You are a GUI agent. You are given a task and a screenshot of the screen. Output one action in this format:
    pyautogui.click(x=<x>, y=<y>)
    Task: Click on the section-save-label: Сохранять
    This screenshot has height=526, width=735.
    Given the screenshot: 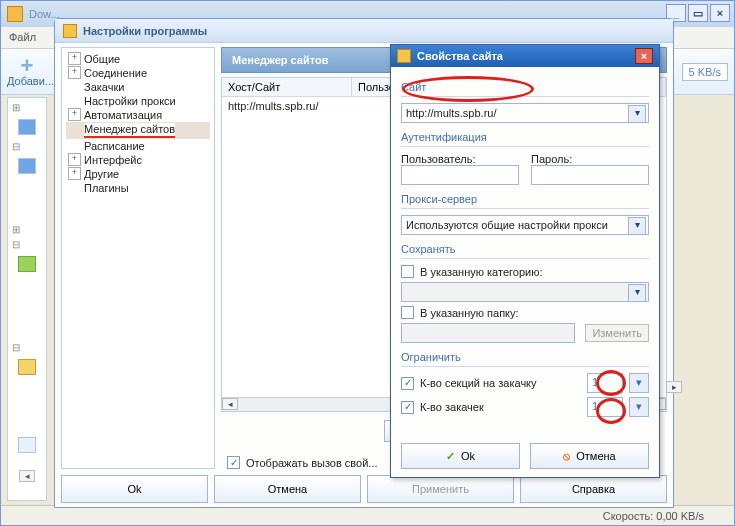 What is the action you would take?
    pyautogui.click(x=525, y=249)
    